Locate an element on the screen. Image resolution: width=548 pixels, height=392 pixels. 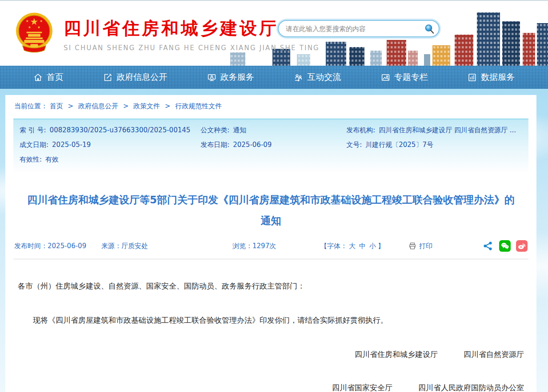
share-button is located at coordinates (488, 246).